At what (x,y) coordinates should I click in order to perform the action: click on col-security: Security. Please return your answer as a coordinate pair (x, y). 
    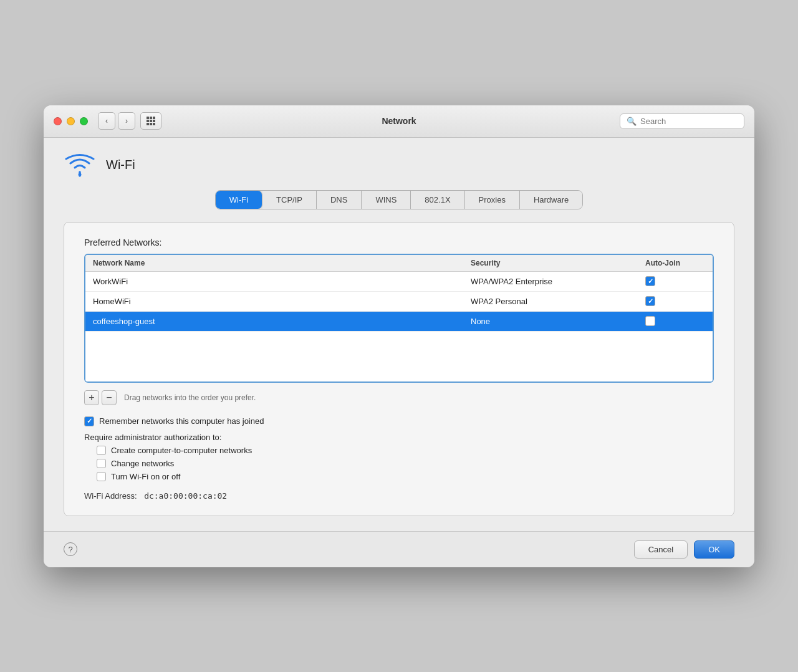
    Looking at the image, I should click on (550, 263).